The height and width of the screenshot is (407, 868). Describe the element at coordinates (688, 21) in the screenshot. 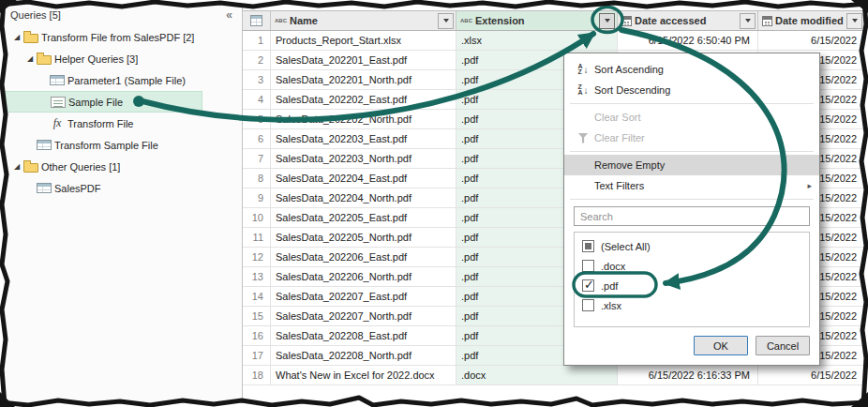

I see `column-header-date-accessed: Date accessed` at that location.